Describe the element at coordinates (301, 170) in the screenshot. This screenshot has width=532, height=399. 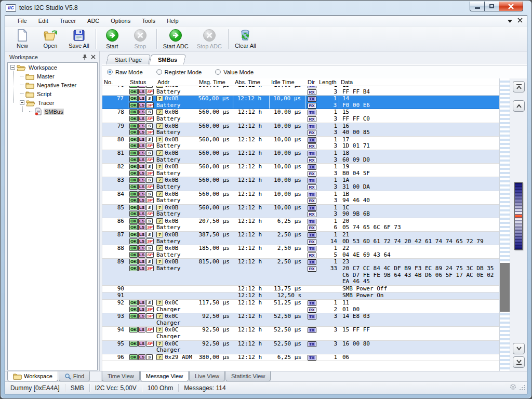
I see `table-row: 82OKLSS70x0B560,00 µs12:12 h10,00 µsTX11…` at that location.